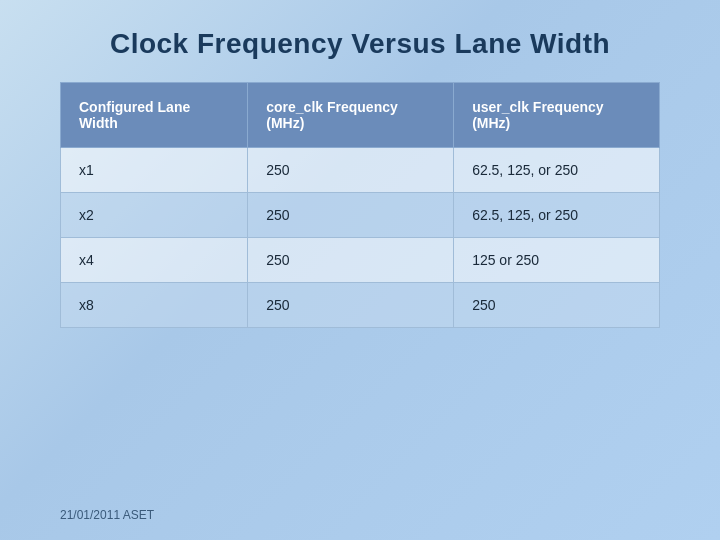  What do you see at coordinates (557, 216) in the screenshot?
I see `table-cell-1-2: 62.5, 125, or 250` at bounding box center [557, 216].